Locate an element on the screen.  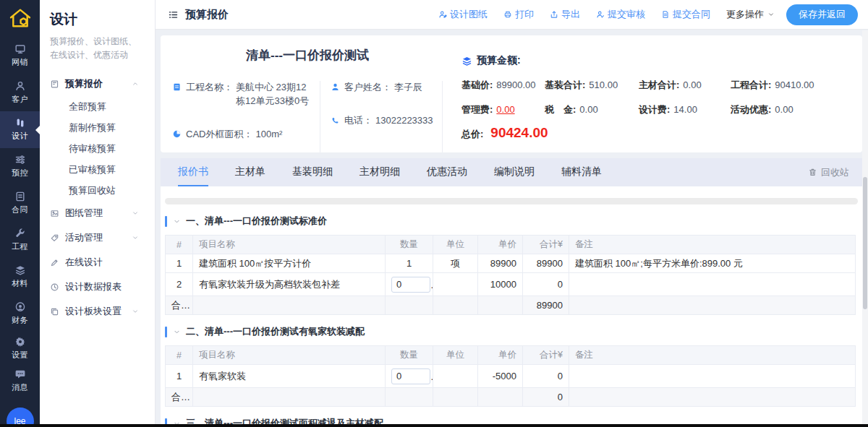
sidebar-item-new-budget: 新制作预算 is located at coordinates (103, 127).